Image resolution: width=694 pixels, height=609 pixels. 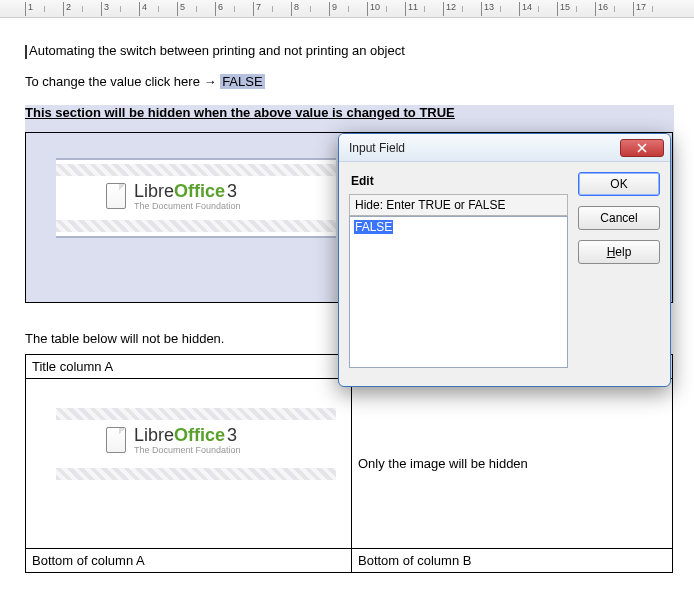 What do you see at coordinates (619, 252) in the screenshot?
I see `help-button: Help` at bounding box center [619, 252].